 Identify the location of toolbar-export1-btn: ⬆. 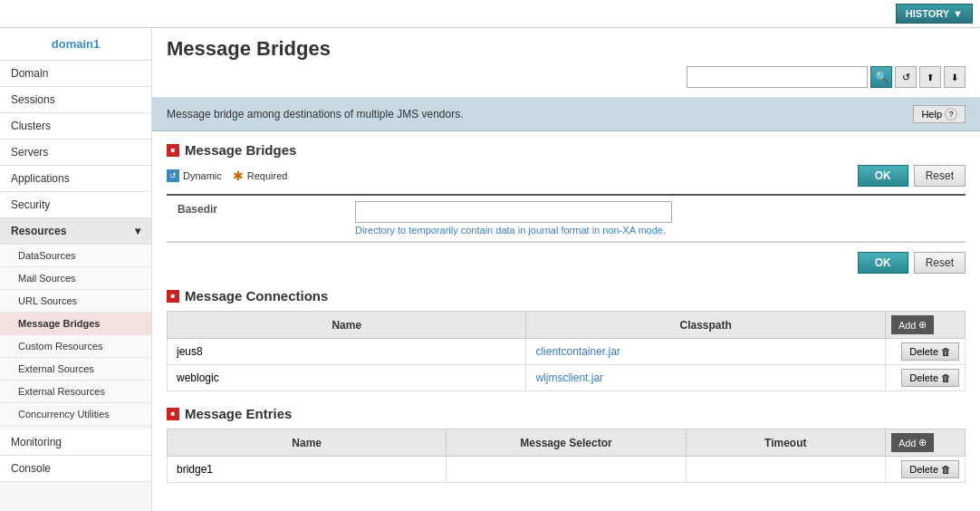
(930, 77).